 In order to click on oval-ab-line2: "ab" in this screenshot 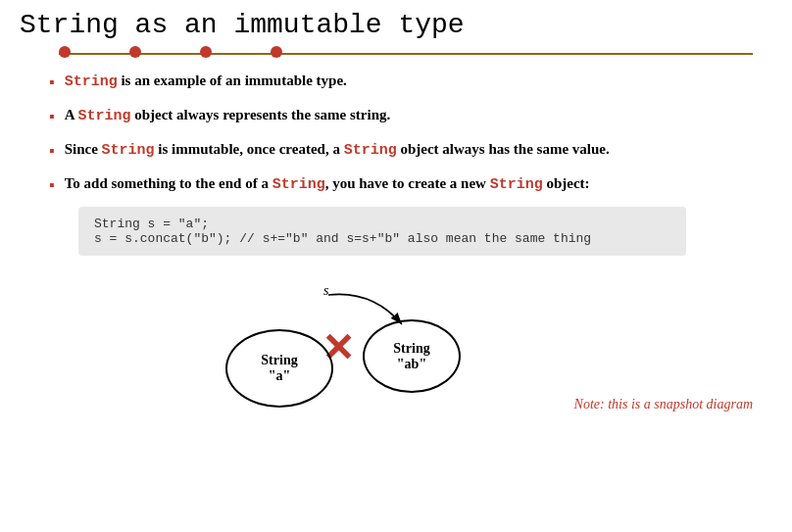, I will do `click(412, 364)`.